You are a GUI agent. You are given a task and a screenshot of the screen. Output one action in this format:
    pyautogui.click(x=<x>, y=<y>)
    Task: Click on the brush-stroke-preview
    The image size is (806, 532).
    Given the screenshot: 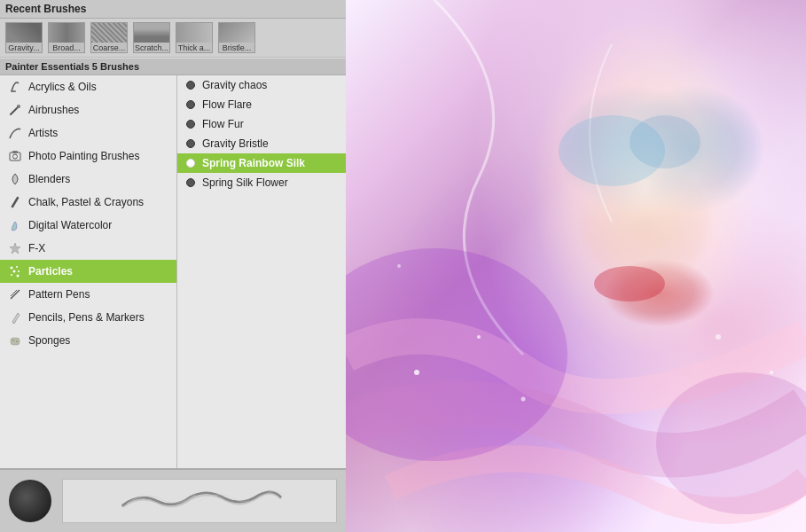 What is the action you would take?
    pyautogui.click(x=200, y=501)
    